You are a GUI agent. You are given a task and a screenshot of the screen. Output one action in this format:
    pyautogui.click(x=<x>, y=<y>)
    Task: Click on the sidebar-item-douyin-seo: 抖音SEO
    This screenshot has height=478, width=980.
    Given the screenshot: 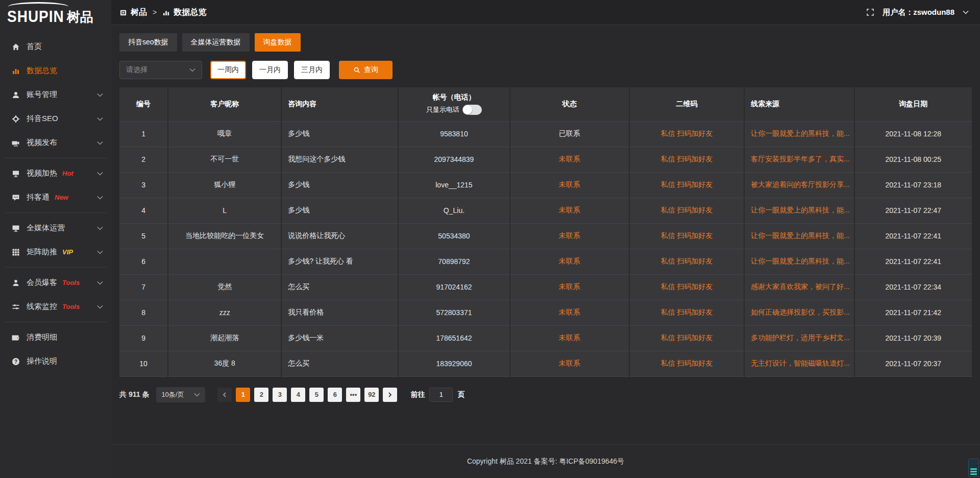 What is the action you would take?
    pyautogui.click(x=56, y=118)
    